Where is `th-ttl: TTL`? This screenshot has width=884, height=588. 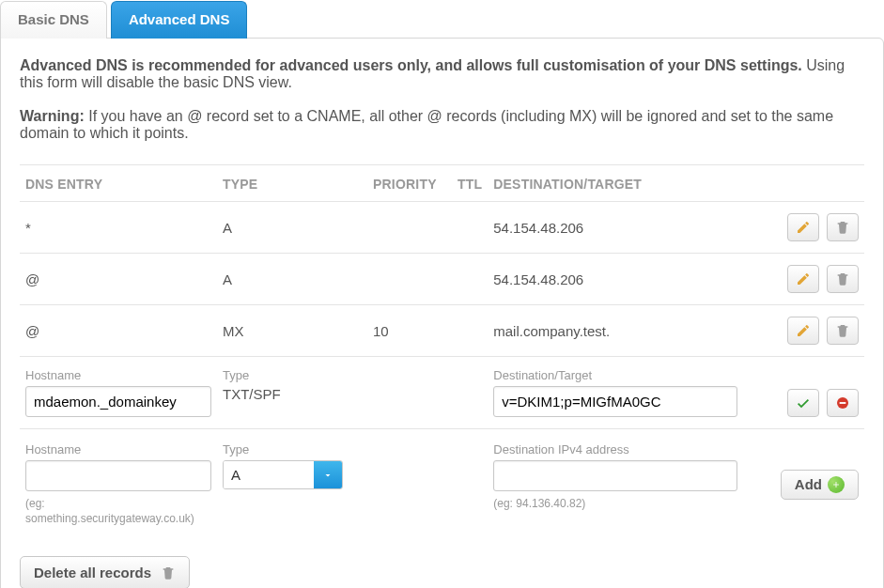
th-ttl: TTL is located at coordinates (470, 184).